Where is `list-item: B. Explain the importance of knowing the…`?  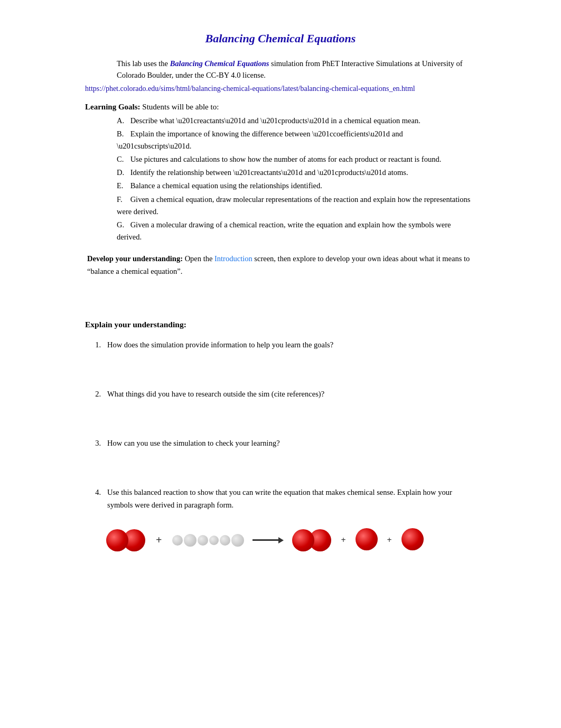 list-item: B. Explain the importance of knowing the… is located at coordinates (296, 140).